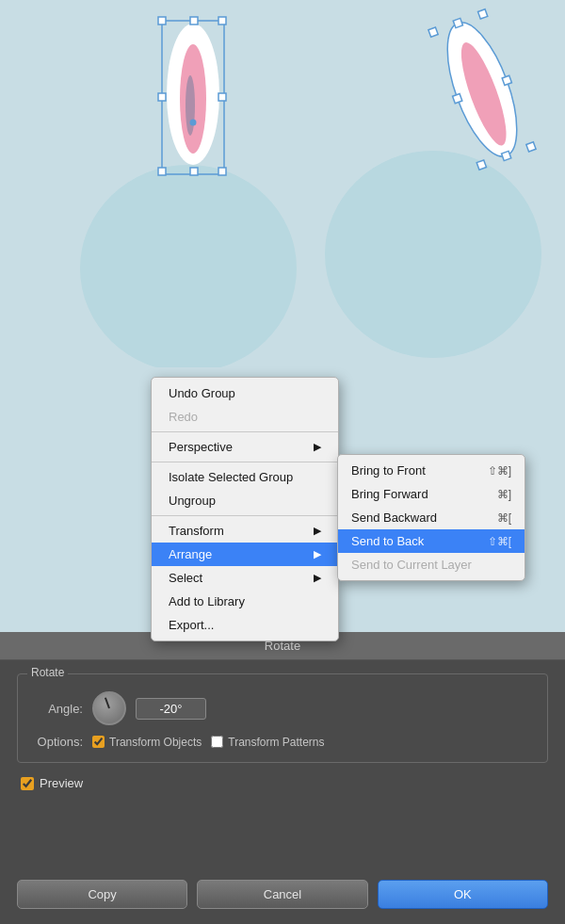 The image size is (565, 924). Describe the element at coordinates (186, 578) in the screenshot. I see `select-label: Select` at that location.